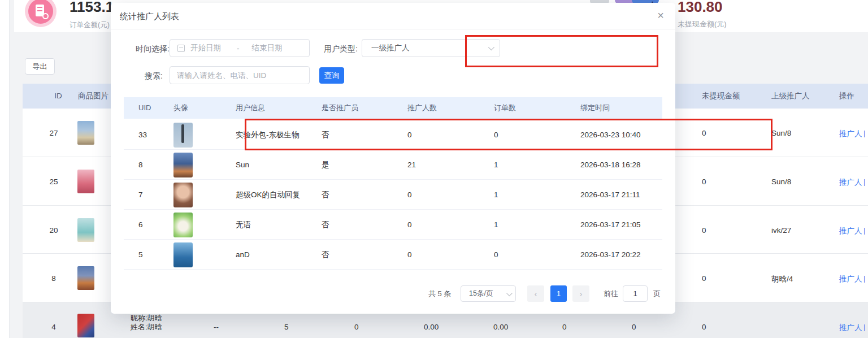 Image resolution: width=868 pixels, height=338 pixels. I want to click on uid-cell: 5, so click(141, 254).